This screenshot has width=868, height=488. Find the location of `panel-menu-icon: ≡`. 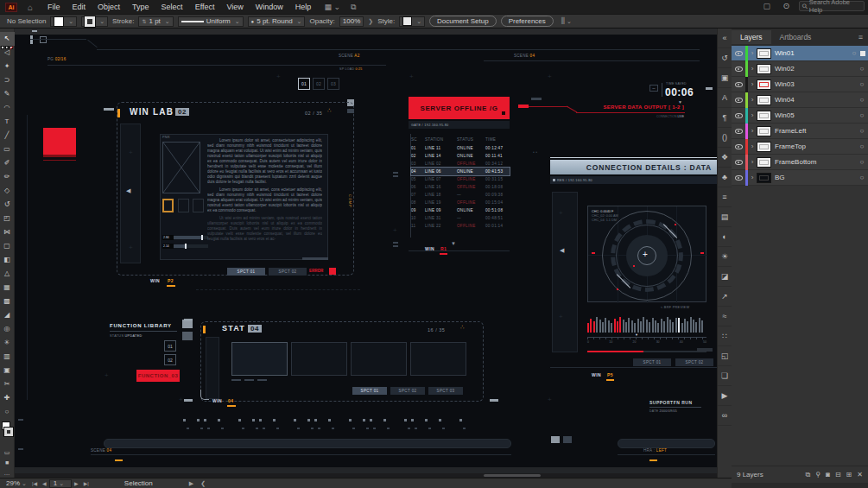

panel-menu-icon: ≡ is located at coordinates (864, 37).